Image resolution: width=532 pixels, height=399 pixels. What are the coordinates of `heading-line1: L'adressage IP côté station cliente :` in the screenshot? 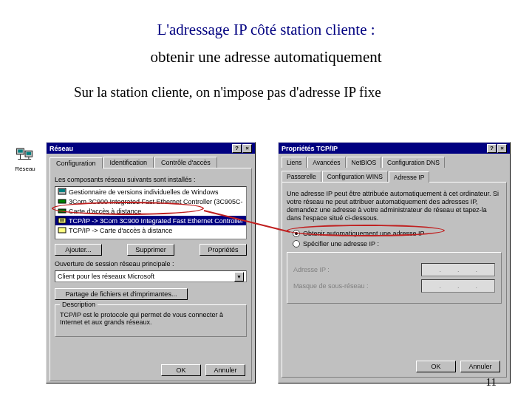 It's located at (266, 30).